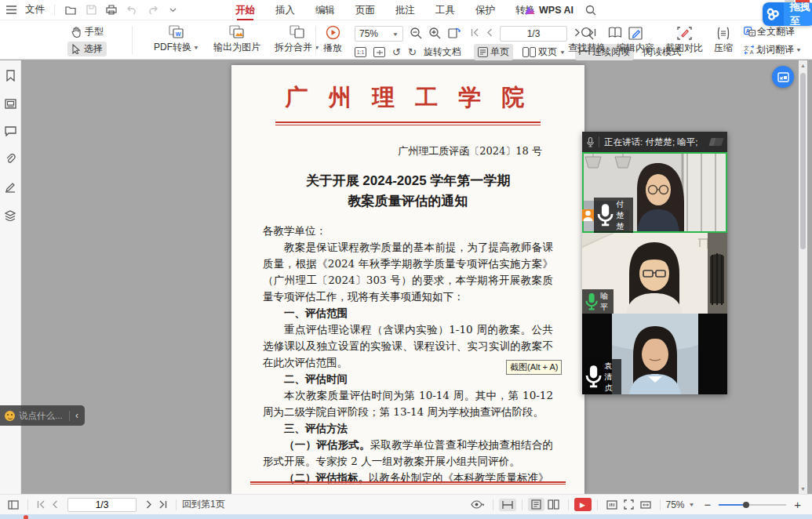 The image size is (812, 519). I want to click on redo-icon, so click(152, 10).